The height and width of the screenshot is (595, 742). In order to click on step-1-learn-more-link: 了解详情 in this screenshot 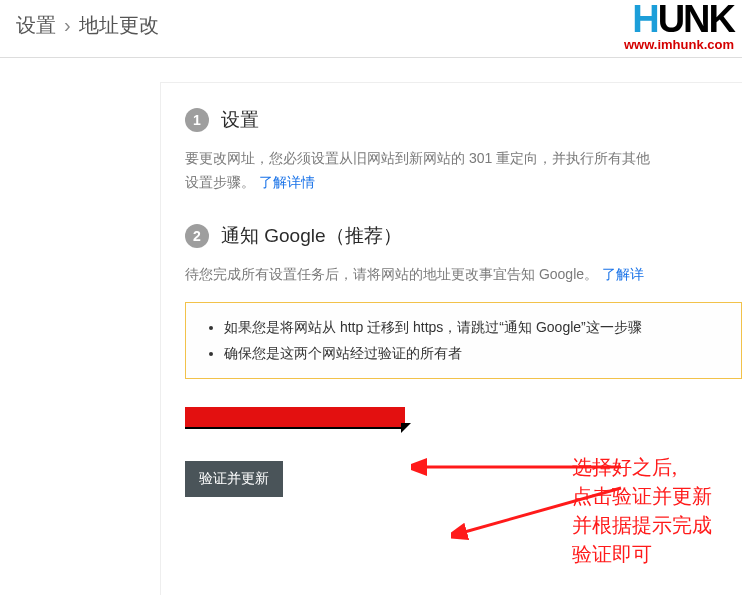, I will do `click(287, 182)`.